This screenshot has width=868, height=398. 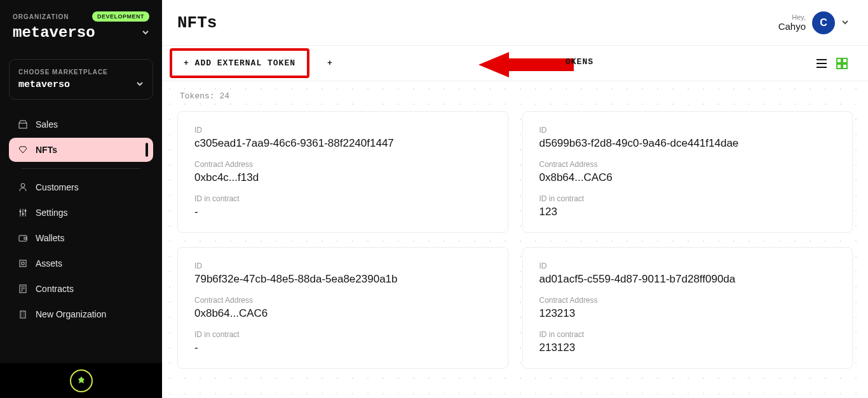 I want to click on token-contract-id-value: 213123, so click(x=688, y=348).